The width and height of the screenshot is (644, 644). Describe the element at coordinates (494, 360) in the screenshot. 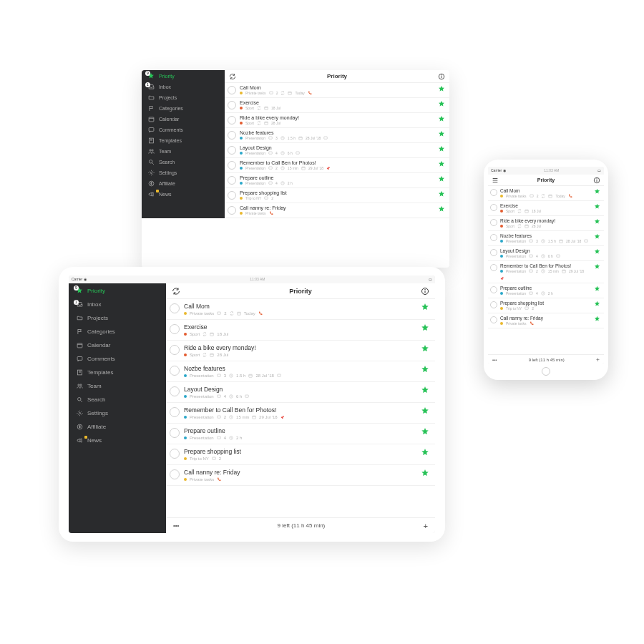

I see `more-icon: •••` at that location.